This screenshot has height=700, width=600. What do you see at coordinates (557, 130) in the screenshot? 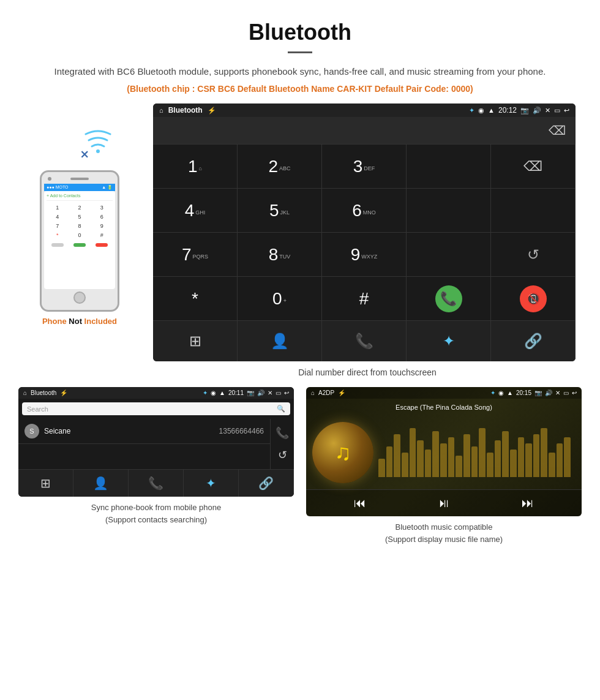
I see `backspace-button: ⌫` at bounding box center [557, 130].